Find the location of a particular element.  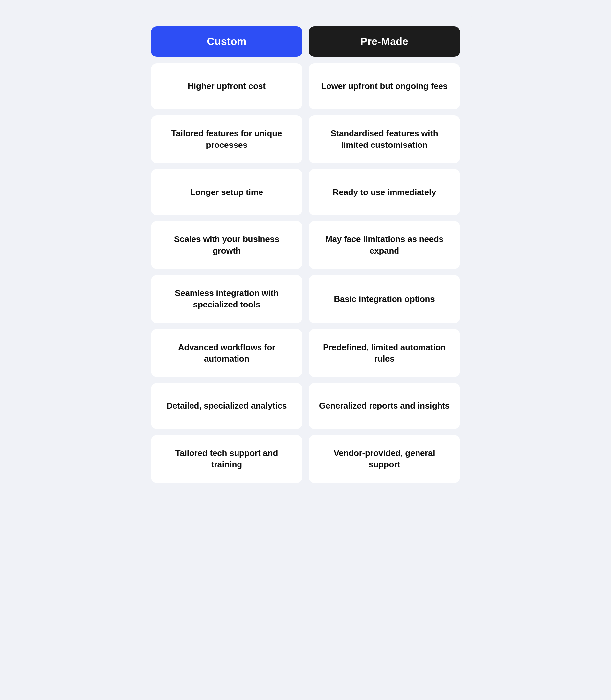

custom-cell-text-1: Tailored features for unique processes is located at coordinates (226, 139).